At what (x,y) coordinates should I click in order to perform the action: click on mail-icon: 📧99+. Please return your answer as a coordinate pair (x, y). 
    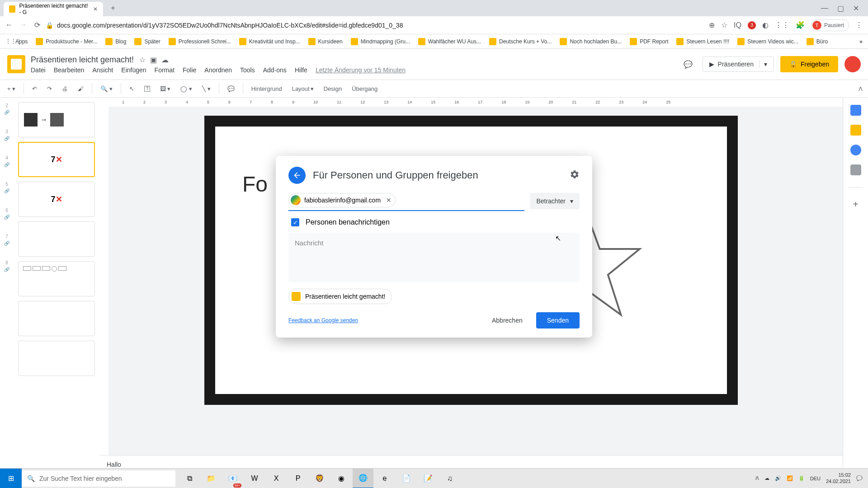
    Looking at the image, I should click on (233, 479).